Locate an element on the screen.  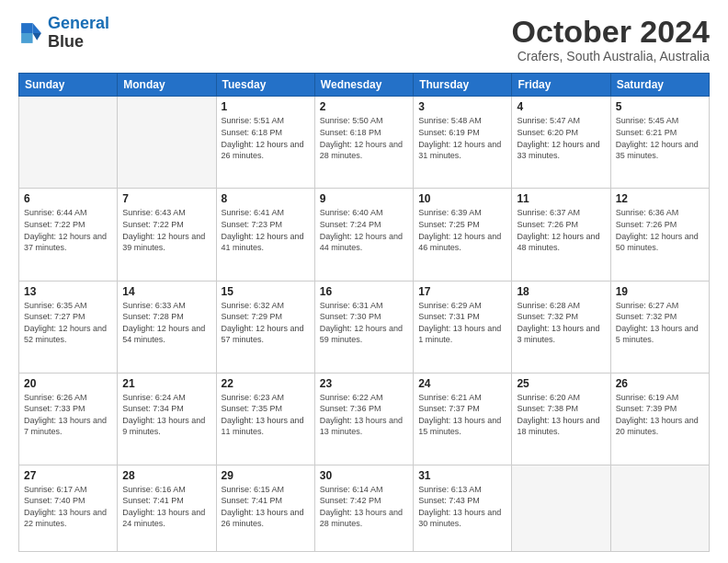
day-info: Sunrise: 6:27 AM Sunset: 7:32 PM Dayligh… is located at coordinates (660, 323).